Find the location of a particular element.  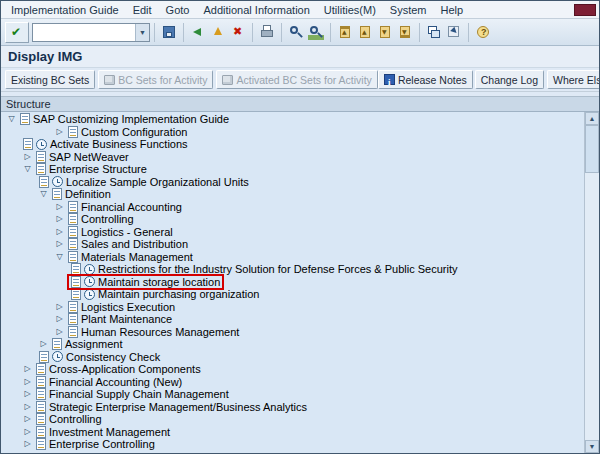

command-dropdown-icon: ▼ is located at coordinates (142, 32).